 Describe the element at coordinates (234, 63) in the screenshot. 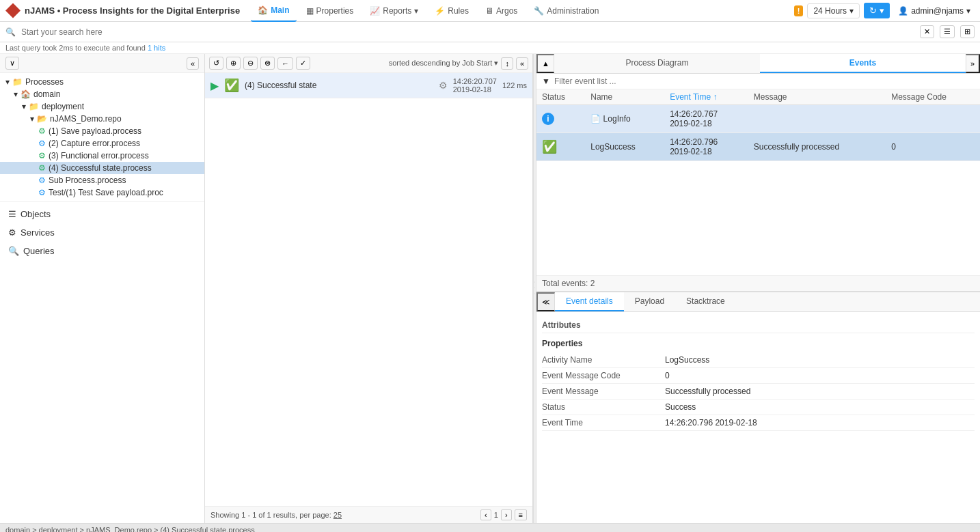

I see `toolbar-zoom-in-btn: ⊕` at that location.